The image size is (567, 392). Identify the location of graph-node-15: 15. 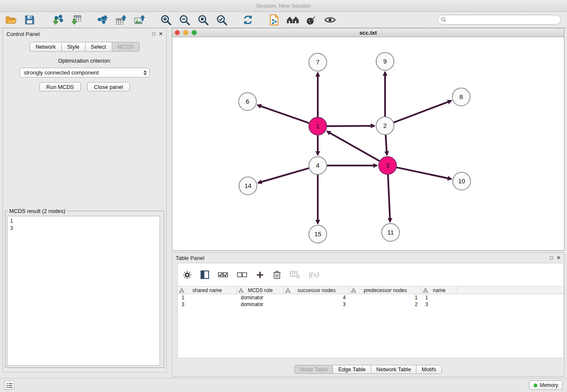
(318, 234).